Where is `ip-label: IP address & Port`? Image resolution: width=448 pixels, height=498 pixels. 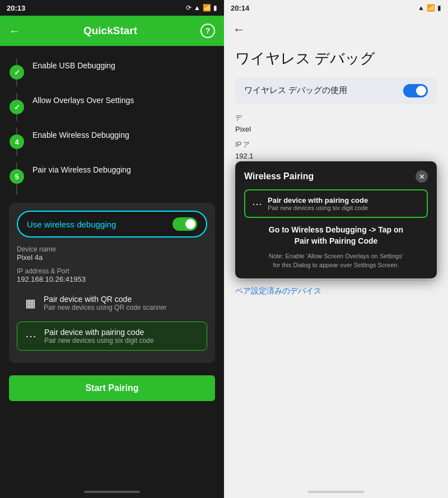
ip-label: IP address & Port is located at coordinates (112, 271).